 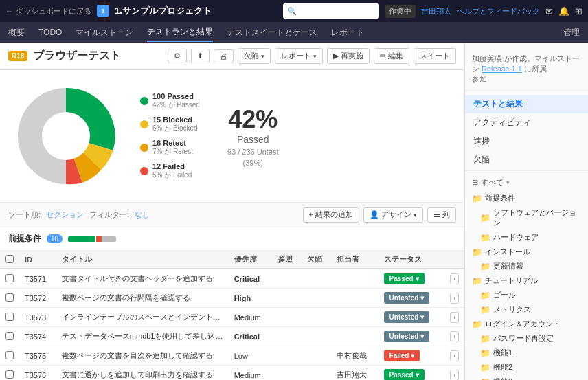 What do you see at coordinates (526, 122) in the screenshot?
I see `sidebar-nav-activity: アクティビティ` at bounding box center [526, 122].